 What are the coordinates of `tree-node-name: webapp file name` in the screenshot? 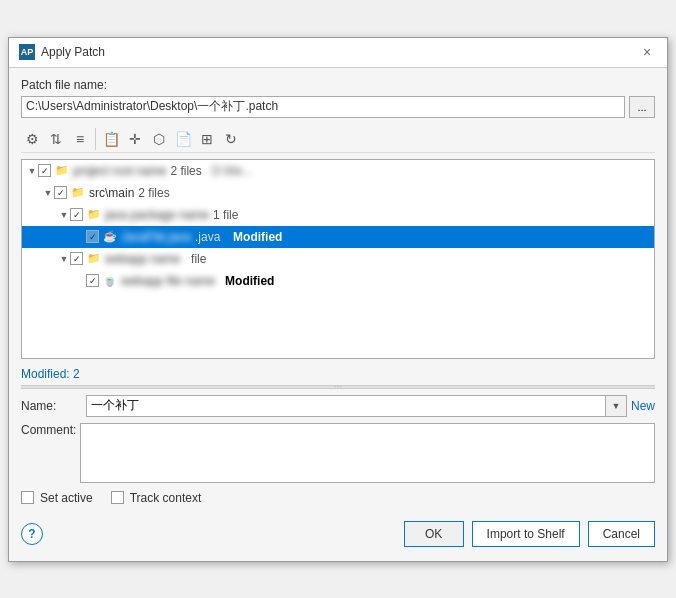 It's located at (168, 281).